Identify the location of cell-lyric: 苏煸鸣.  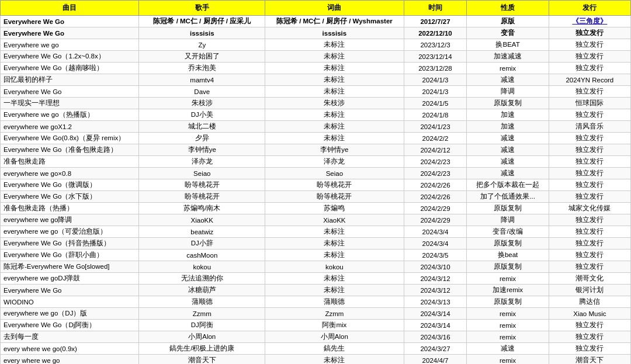
(334, 209).